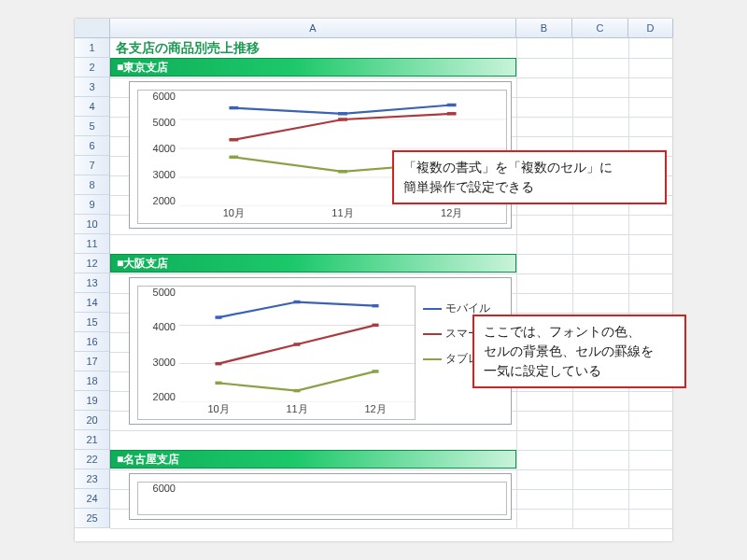 The image size is (747, 560). I want to click on branch-header-osaka: ■大阪支店, so click(314, 263).